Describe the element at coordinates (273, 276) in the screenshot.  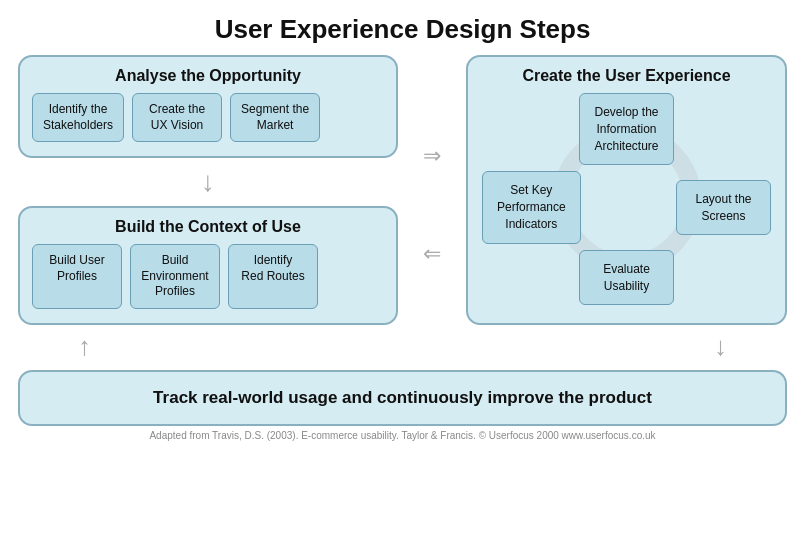
I see `step-identify-red-routes: IdentifyRed Routes` at that location.